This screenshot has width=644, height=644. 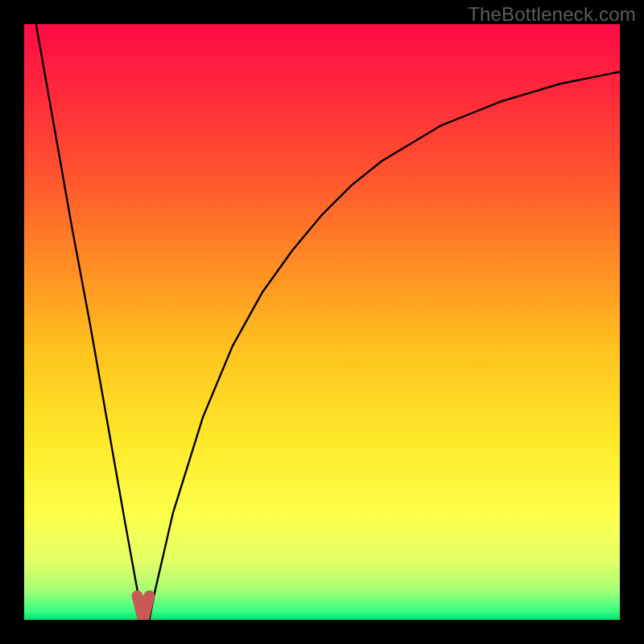 I want to click on watermark-text: TheBottleneck.com, so click(x=552, y=14).